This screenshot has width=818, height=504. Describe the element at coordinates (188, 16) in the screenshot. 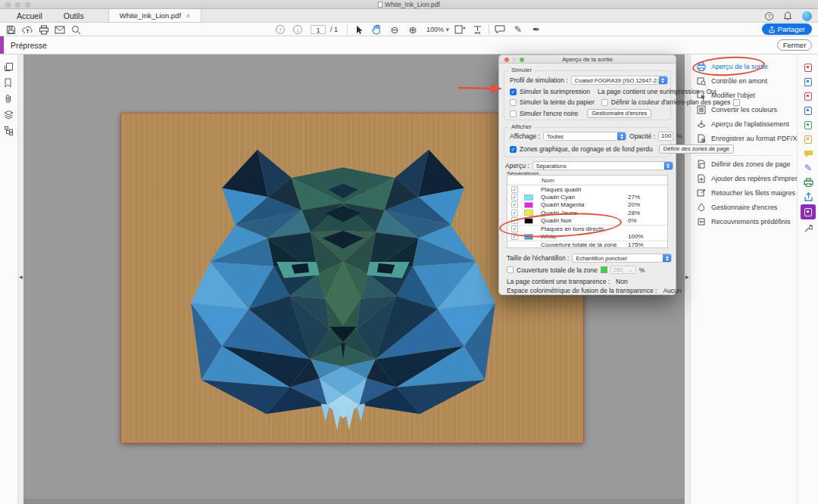

I see `close-tab-icon: ×` at that location.